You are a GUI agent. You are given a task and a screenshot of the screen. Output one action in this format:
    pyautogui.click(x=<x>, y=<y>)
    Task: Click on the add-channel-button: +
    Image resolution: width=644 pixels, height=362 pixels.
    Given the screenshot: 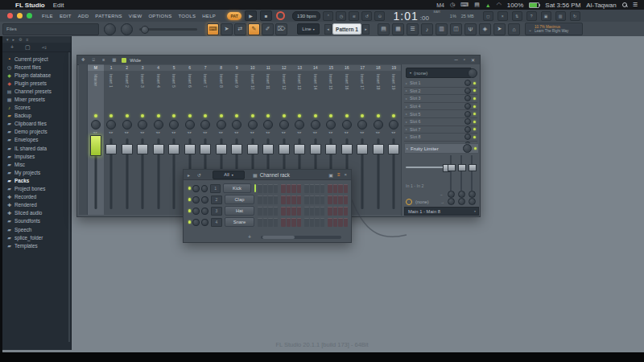 What is the action you would take?
    pyautogui.click(x=250, y=237)
    